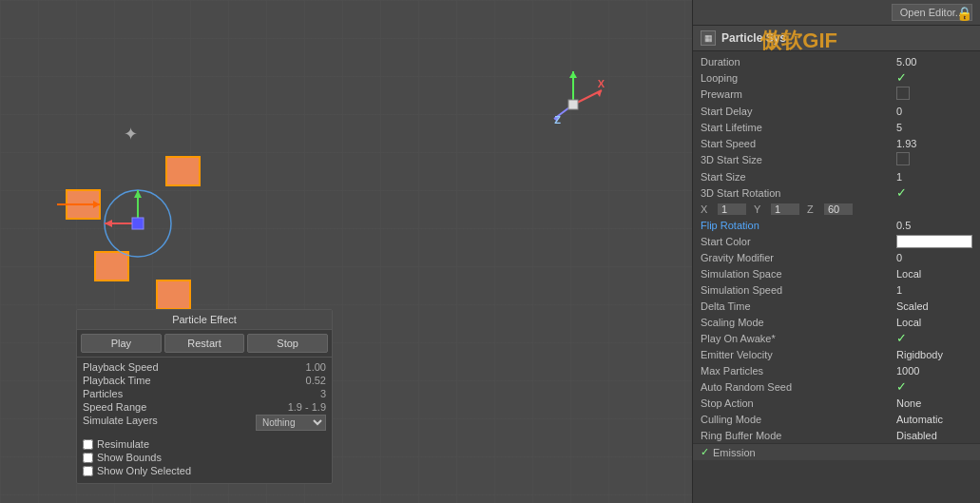  Describe the element at coordinates (964, 13) in the screenshot. I see `lock-icon: 🔒` at that location.